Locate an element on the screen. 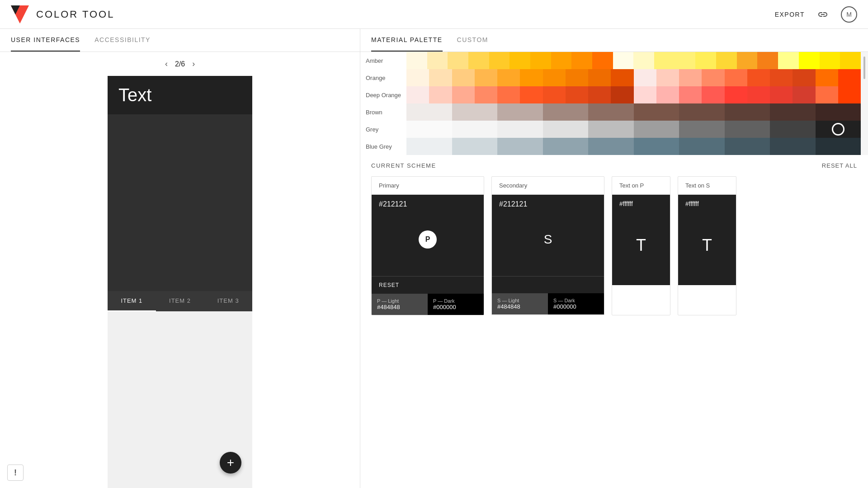  tab-custom: CUSTOM is located at coordinates (473, 40).